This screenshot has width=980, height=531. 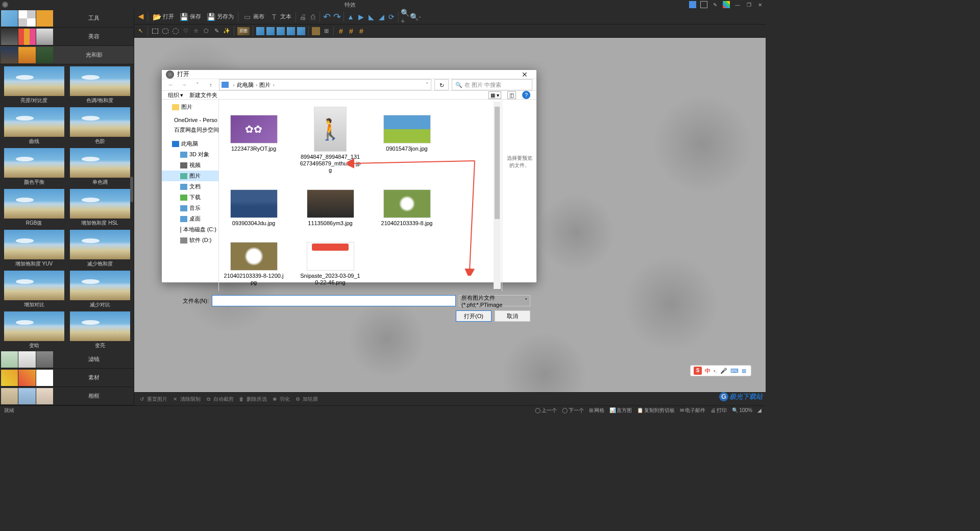 I want to click on rect-select-icon, so click(x=155, y=31).